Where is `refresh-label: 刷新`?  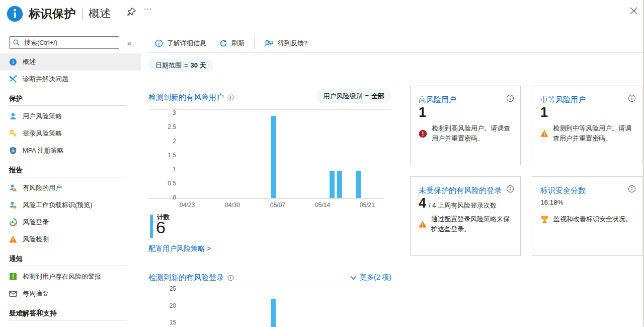 refresh-label: 刷新 is located at coordinates (238, 43).